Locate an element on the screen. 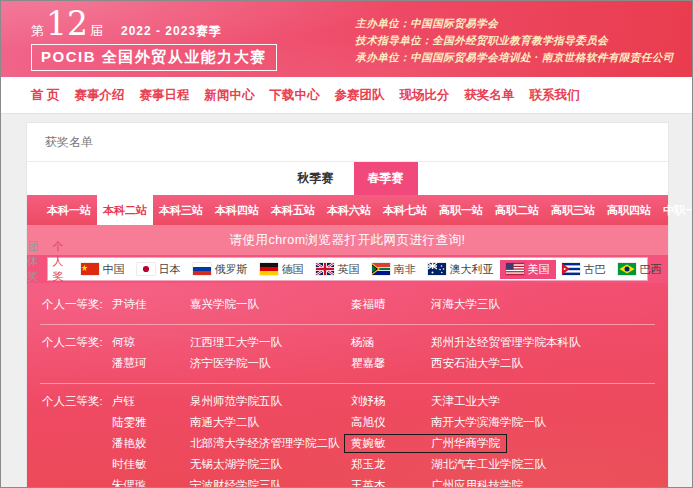 This screenshot has height=488, width=693. winner-name: 时佳敏 is located at coordinates (151, 464).